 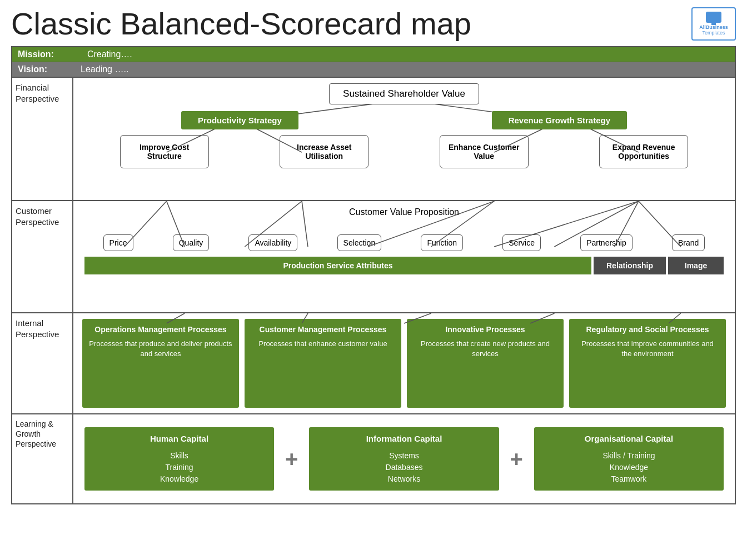 What do you see at coordinates (404, 266) in the screenshot?
I see `attributes-row: Production Service Attributes Relationsh…` at bounding box center [404, 266].